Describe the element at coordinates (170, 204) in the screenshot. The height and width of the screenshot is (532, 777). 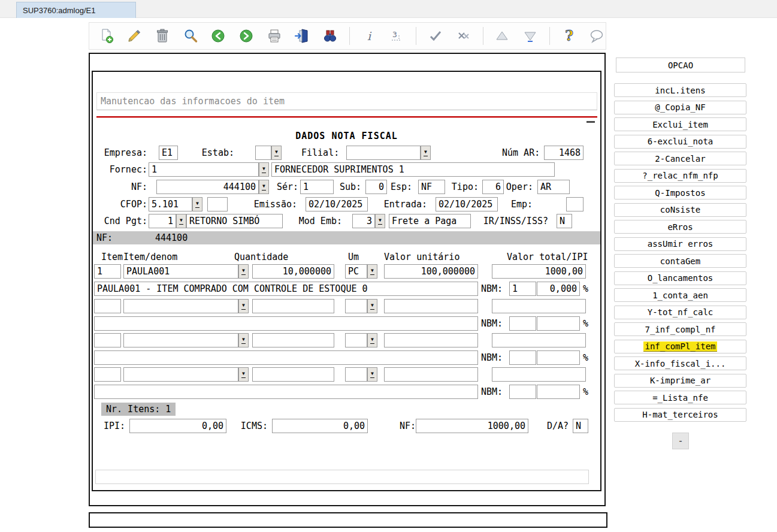
I see `cfop-field: 5.101` at that location.